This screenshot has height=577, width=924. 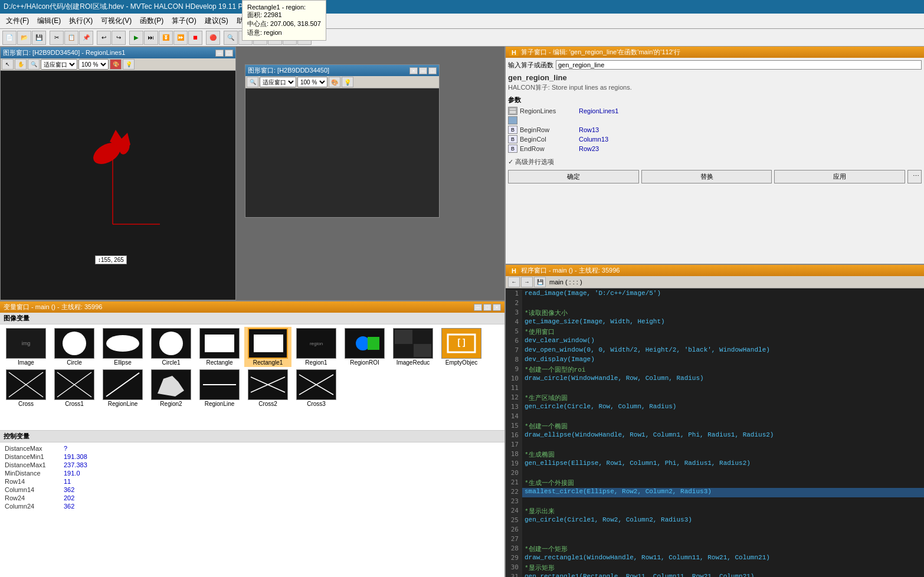 What do you see at coordinates (151, 38) in the screenshot?
I see `tb-step: ⏭` at bounding box center [151, 38].